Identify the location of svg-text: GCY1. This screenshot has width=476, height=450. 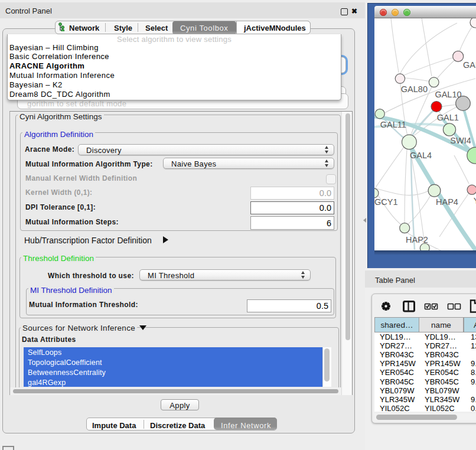
(386, 202).